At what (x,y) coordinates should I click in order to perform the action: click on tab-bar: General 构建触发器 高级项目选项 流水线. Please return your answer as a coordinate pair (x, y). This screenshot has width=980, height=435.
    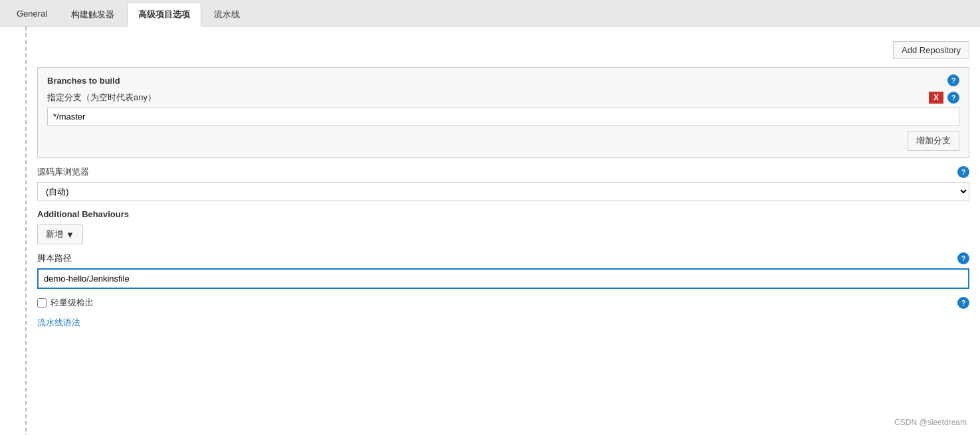
    Looking at the image, I should click on (490, 13).